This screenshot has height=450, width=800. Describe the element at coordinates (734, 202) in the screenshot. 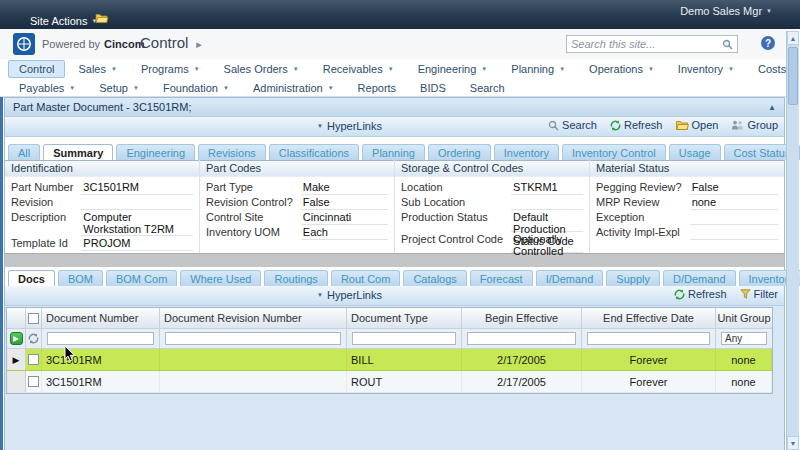

I see `field-value-mrp-review: none` at that location.